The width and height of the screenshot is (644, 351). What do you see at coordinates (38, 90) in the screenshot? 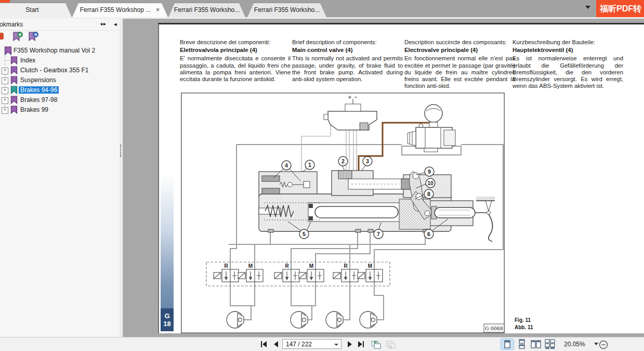
I see `bookmark-label: Brakes 94-96` at bounding box center [38, 90].